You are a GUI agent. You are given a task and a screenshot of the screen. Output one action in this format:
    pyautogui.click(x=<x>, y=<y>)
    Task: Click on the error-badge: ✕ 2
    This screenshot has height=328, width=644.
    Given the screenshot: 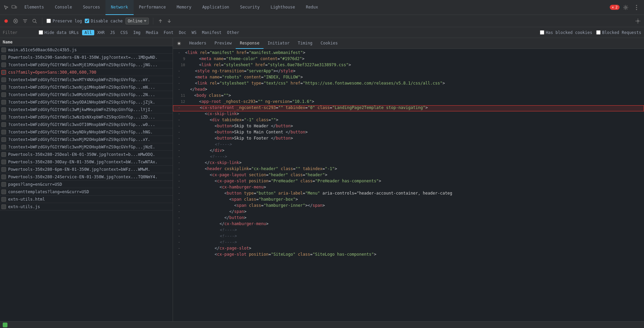 What is the action you would take?
    pyautogui.click(x=614, y=7)
    